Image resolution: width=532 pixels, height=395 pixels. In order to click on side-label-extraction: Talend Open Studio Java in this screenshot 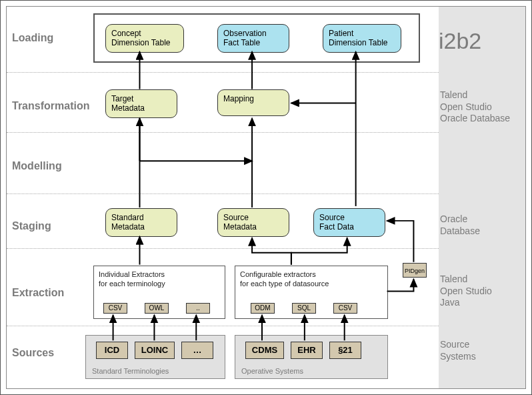, I will do `click(480, 291)`.